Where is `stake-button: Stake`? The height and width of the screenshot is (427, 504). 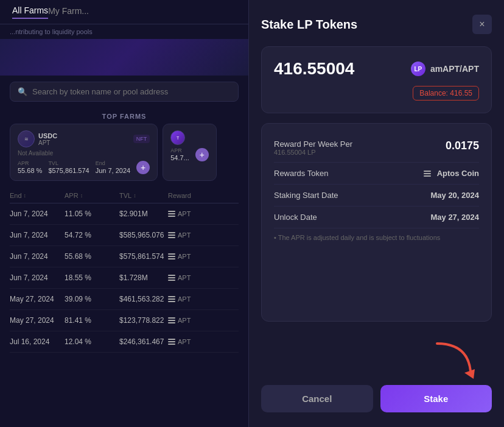
stake-button: Stake is located at coordinates (436, 398).